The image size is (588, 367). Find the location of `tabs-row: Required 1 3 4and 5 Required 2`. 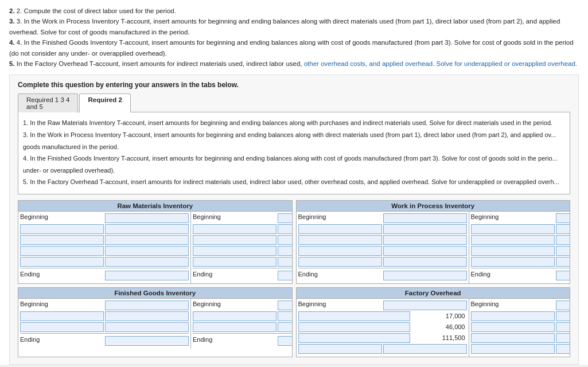

tabs-row: Required 1 3 4and 5 Required 2 is located at coordinates (294, 103).